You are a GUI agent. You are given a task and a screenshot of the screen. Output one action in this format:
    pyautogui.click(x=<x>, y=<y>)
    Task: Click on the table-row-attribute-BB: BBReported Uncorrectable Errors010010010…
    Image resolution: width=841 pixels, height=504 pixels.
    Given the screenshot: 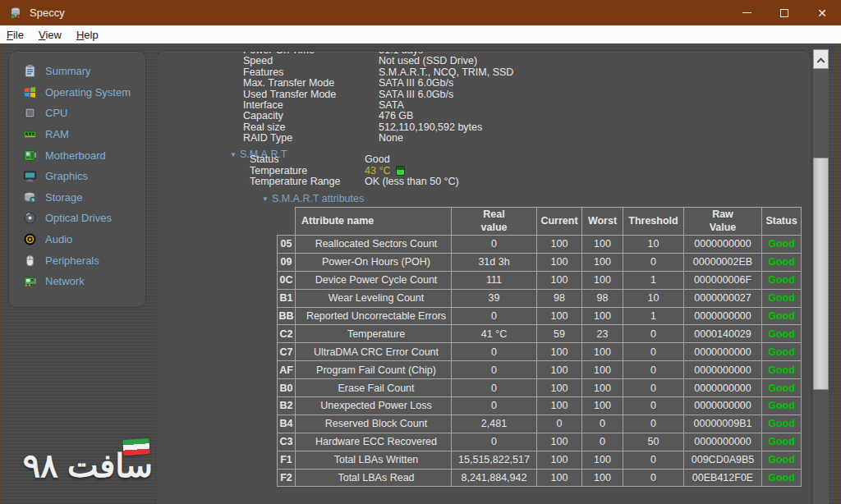 What is the action you would take?
    pyautogui.click(x=540, y=316)
    